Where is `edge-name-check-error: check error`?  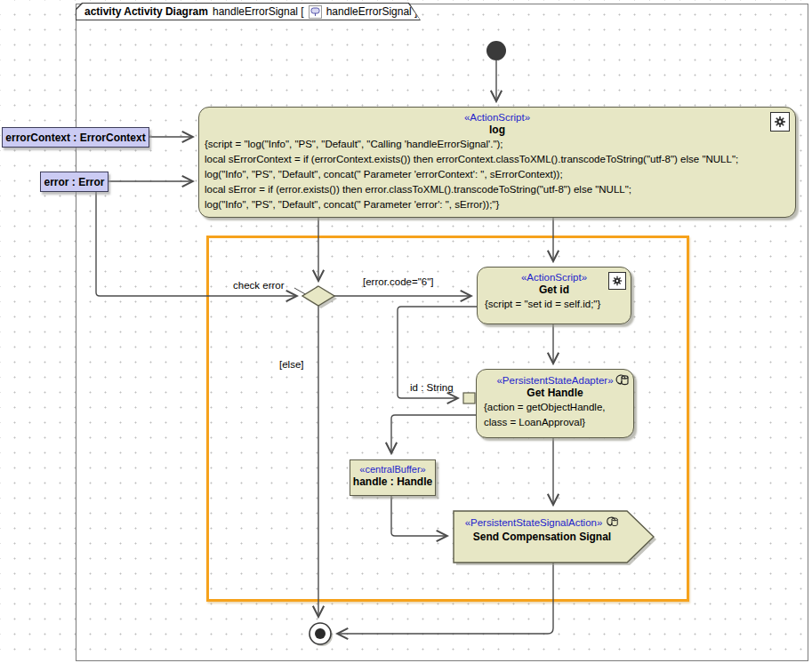 edge-name-check-error: check error is located at coordinates (259, 285).